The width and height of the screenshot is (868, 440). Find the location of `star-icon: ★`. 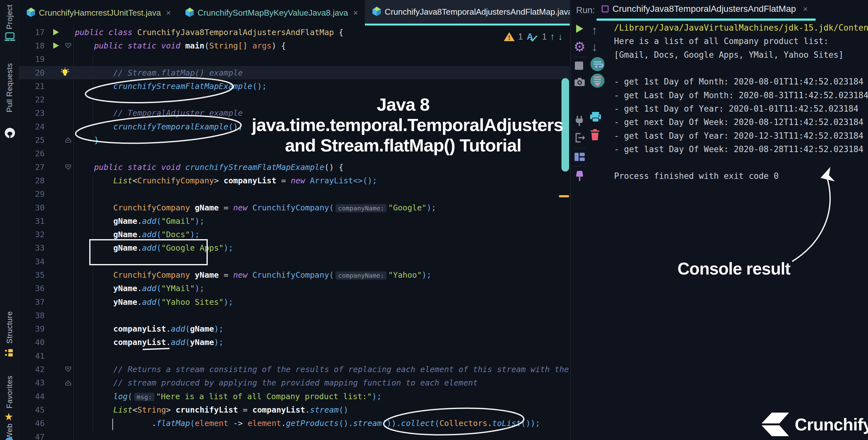

star-icon: ★ is located at coordinates (9, 417).